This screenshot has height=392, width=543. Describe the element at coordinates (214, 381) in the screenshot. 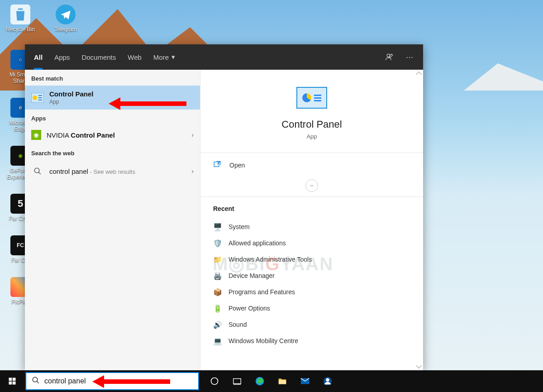

I see `cortana-button` at that location.